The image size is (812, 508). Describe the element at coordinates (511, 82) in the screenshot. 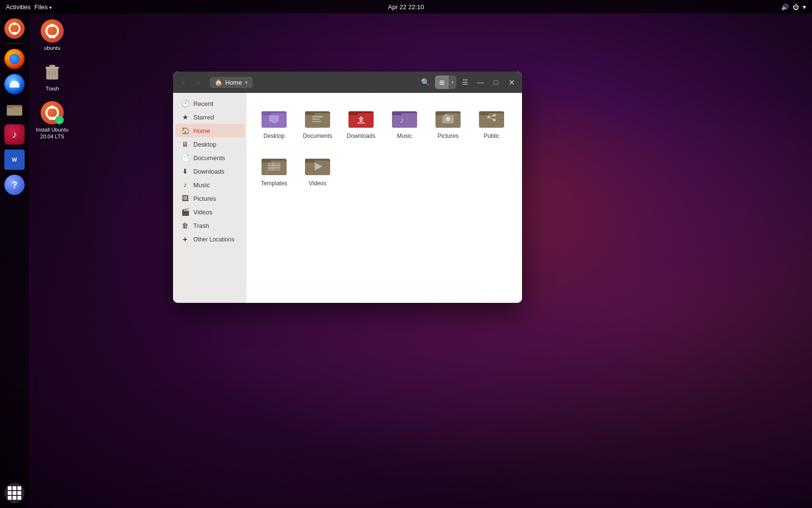

I see `close-button: ✕` at that location.